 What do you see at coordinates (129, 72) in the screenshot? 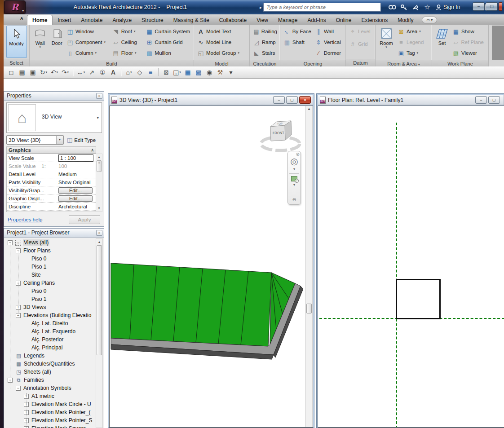
I see `default-3d-view-icon: ⌂▾` at bounding box center [129, 72].